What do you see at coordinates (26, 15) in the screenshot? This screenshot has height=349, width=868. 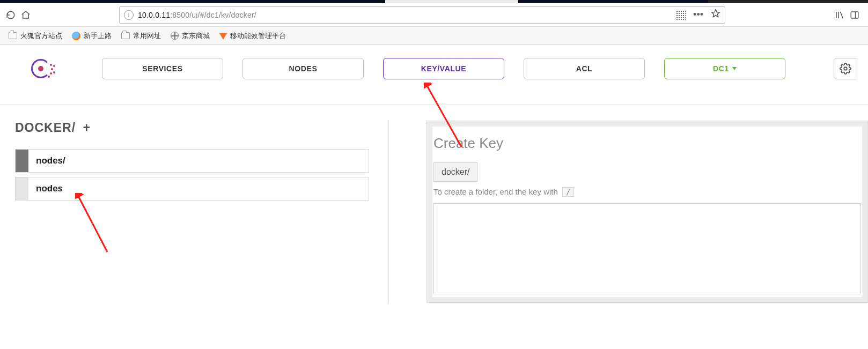 I see `home-icon` at bounding box center [26, 15].